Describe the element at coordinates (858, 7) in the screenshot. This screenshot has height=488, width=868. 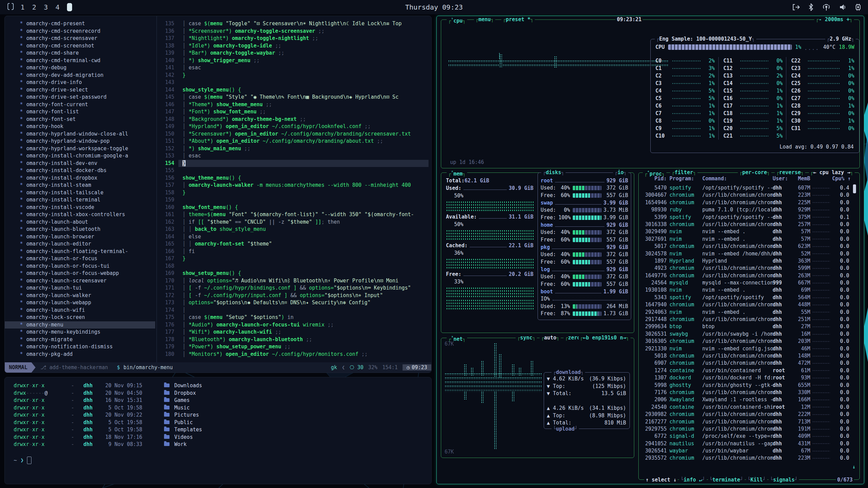
I see `battery-icon` at that location.